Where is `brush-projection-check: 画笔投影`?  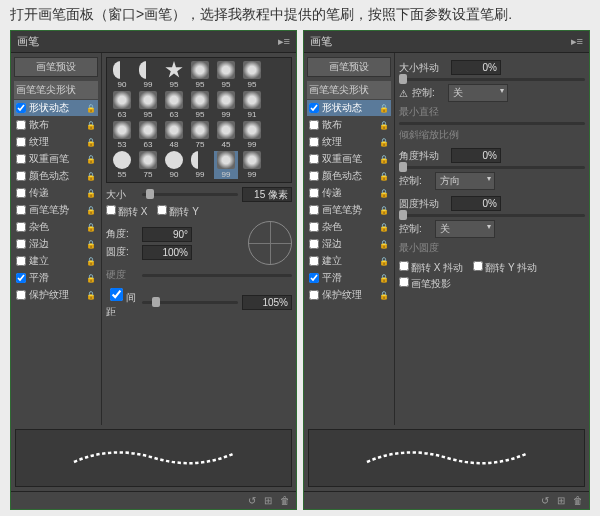 brush-projection-check: 画笔投影 is located at coordinates (425, 284).